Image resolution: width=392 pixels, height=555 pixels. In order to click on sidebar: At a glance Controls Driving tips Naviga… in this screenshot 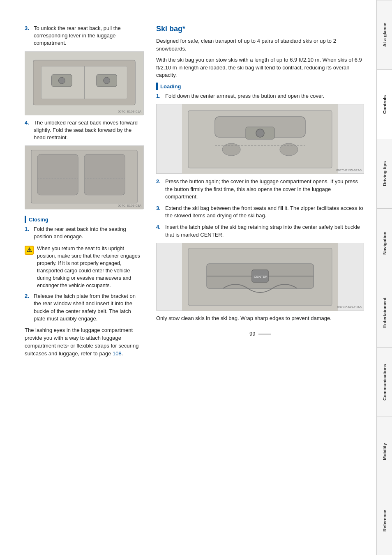, I will do `click(384, 278)`.